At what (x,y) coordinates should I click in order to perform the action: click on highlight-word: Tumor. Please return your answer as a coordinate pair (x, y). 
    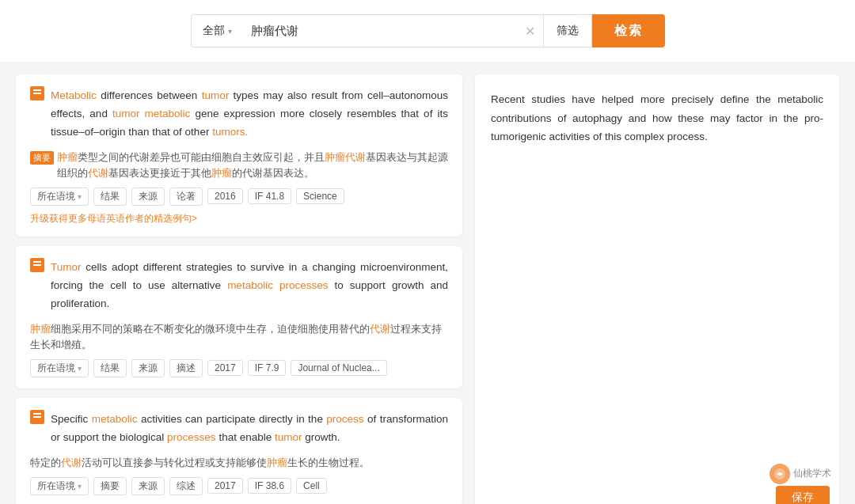
    Looking at the image, I should click on (66, 267).